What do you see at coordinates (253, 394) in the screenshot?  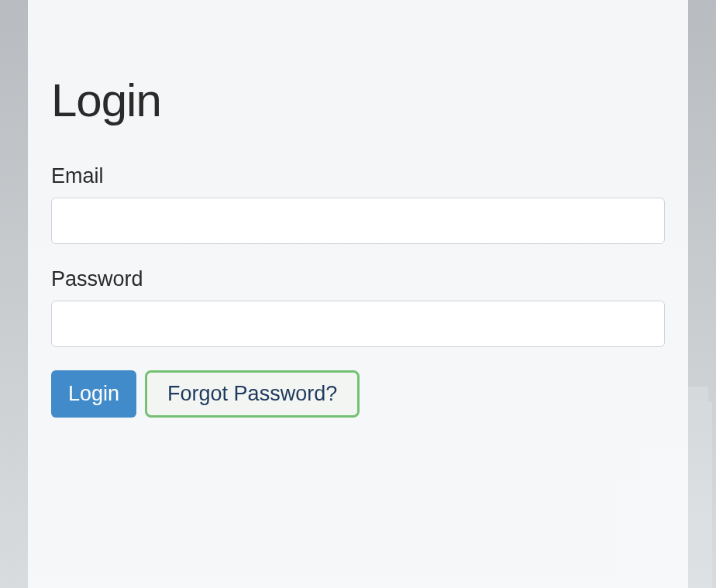 I see `forgot-password-button: Forgot Password?` at bounding box center [253, 394].